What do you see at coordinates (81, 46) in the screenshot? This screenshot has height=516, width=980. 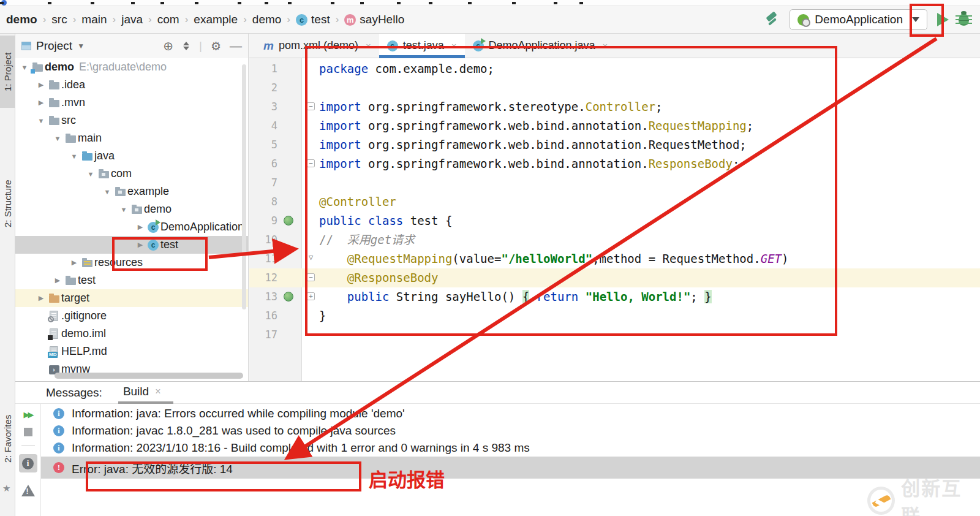 I see `chevron-down-icon: ▼` at bounding box center [81, 46].